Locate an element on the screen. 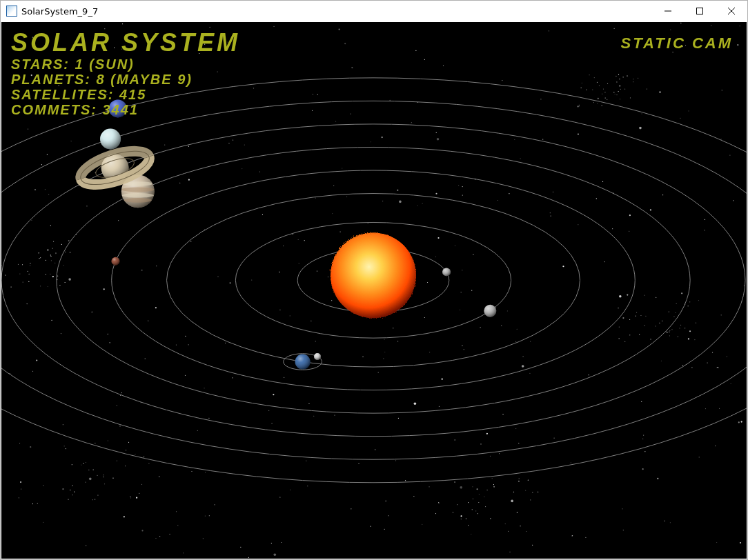 This screenshot has height=560, width=748. planet-mercury is located at coordinates (446, 272).